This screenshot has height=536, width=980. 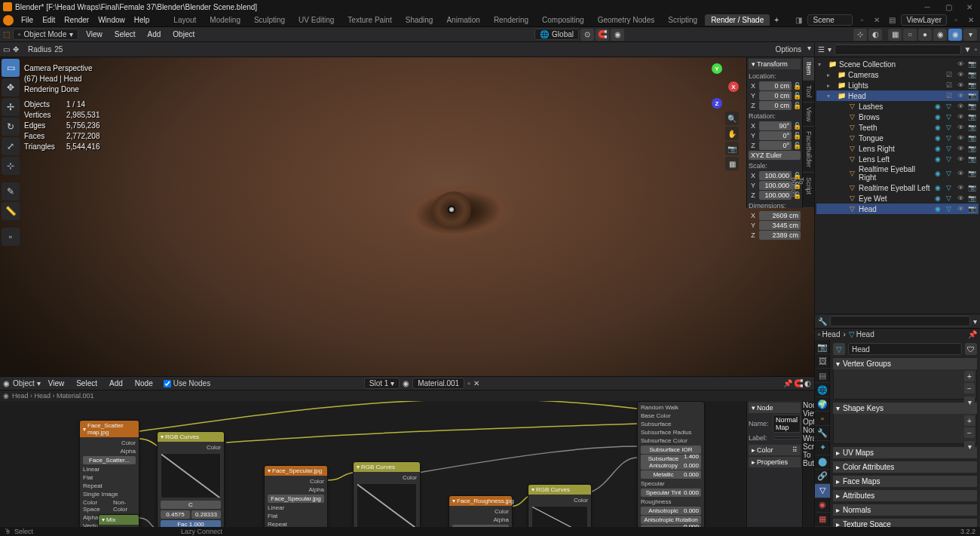 I want to click on curve-widget, so click(x=387, y=505).